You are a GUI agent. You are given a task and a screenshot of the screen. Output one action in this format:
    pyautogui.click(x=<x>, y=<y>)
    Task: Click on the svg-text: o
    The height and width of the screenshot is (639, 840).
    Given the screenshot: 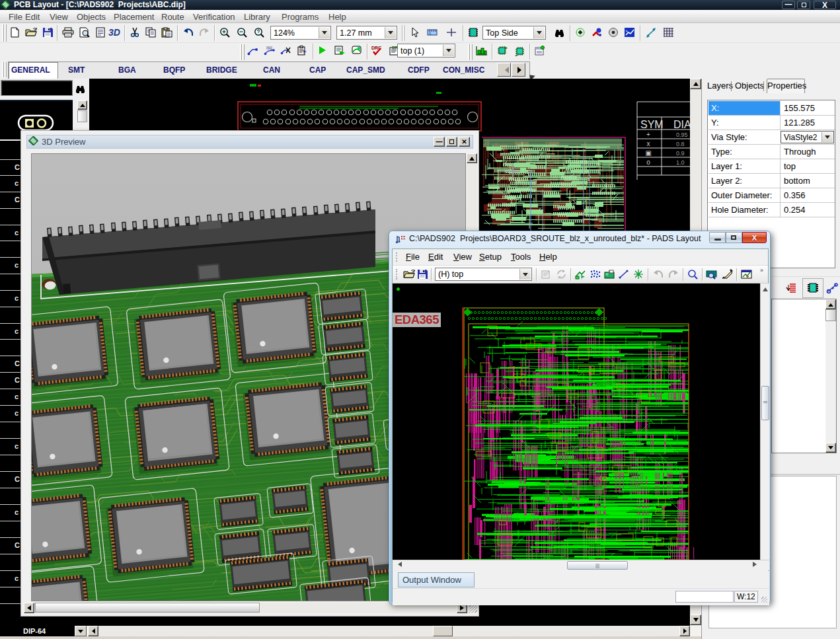 What is the action you would take?
    pyautogui.click(x=648, y=163)
    